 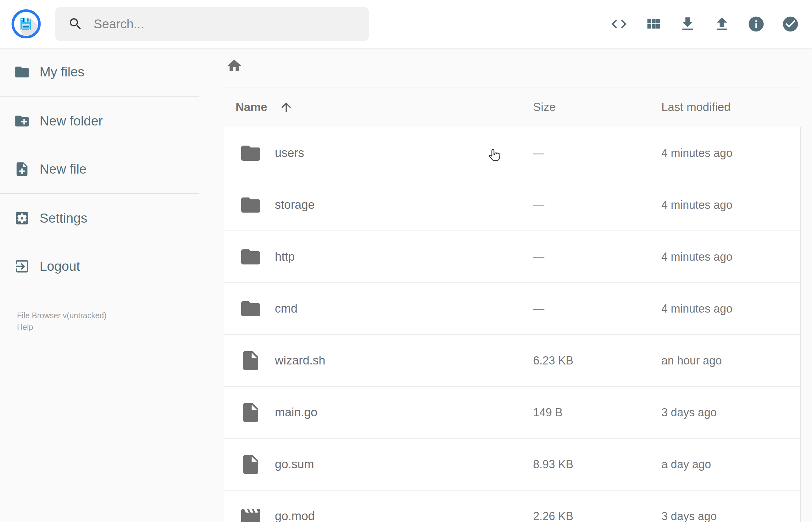 What do you see at coordinates (251, 514) in the screenshot?
I see `movie-icon` at bounding box center [251, 514].